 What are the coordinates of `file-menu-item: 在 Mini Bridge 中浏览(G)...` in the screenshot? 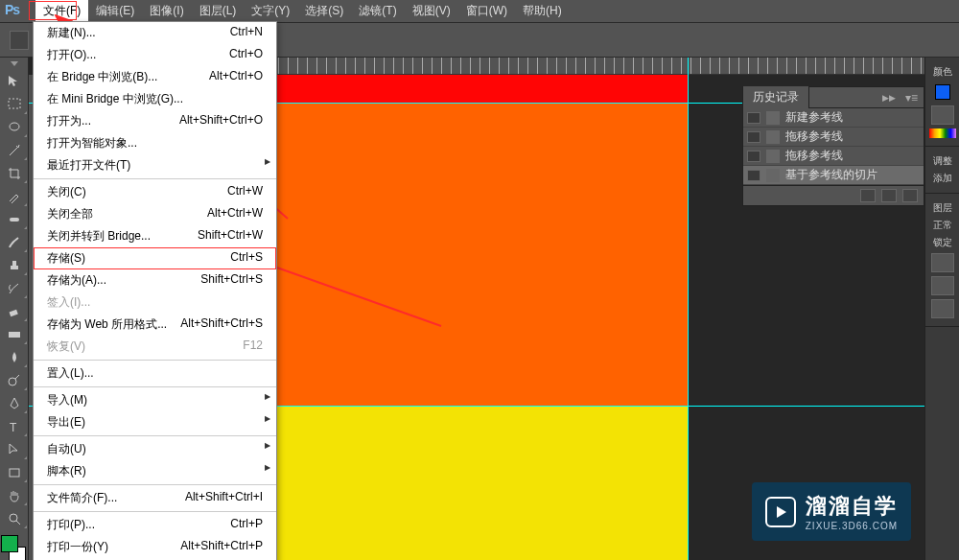 It's located at (155, 100).